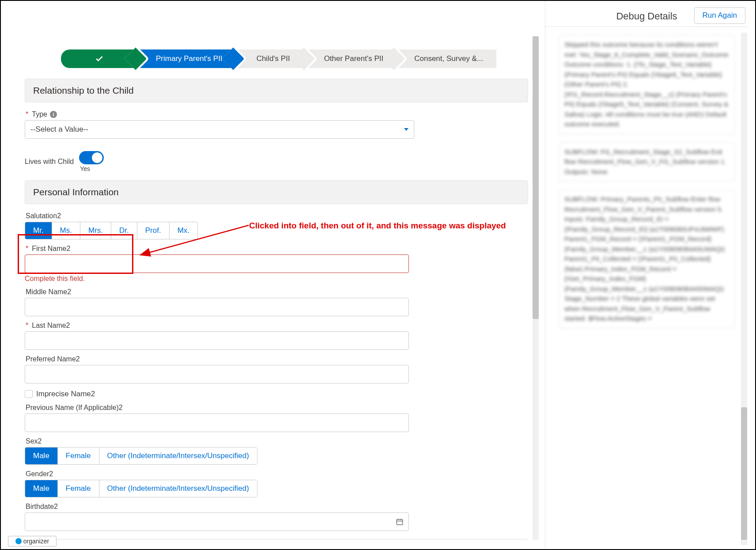 This screenshot has width=756, height=550. Describe the element at coordinates (29, 394) in the screenshot. I see `imprecise-name-checkbox` at that location.